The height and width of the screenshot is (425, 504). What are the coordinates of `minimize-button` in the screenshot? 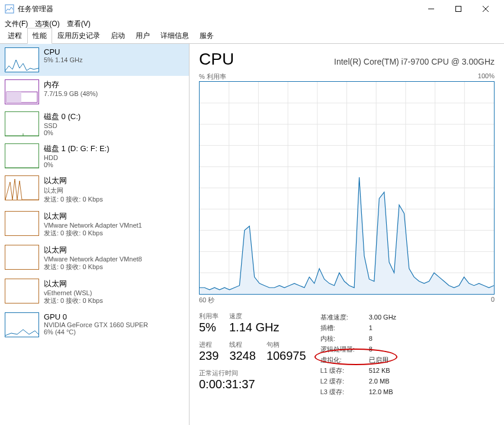 It's located at (431, 9).